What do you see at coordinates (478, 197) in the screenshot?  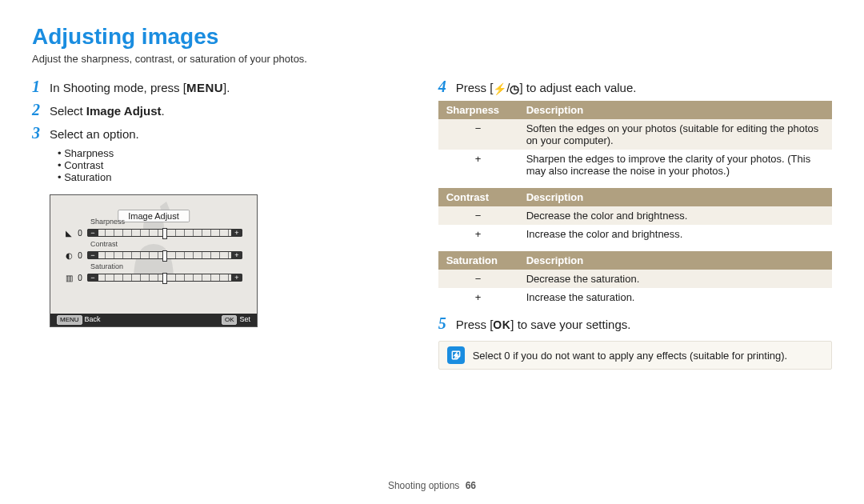 I see `th-contrast: Contrast` at bounding box center [478, 197].